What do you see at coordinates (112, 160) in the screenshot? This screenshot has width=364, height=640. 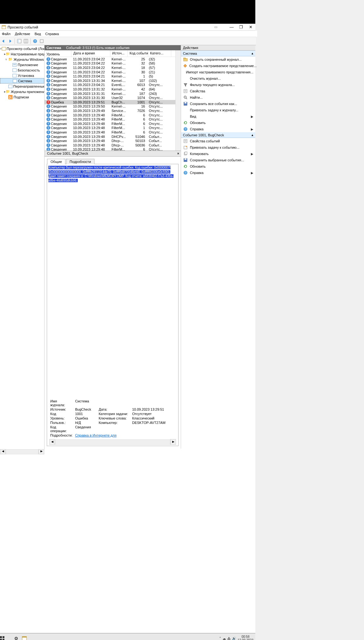 I see `detail-tabs: Общие Подробности` at bounding box center [112, 160].